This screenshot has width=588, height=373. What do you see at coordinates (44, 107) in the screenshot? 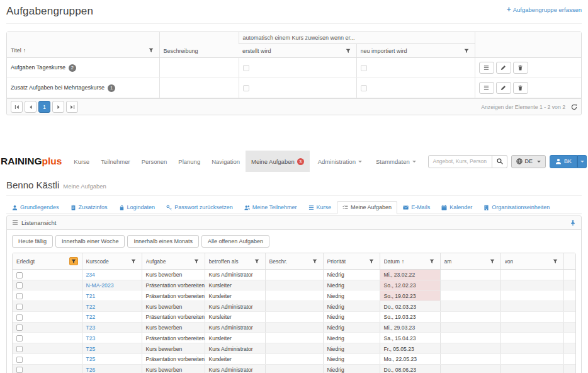
I see `aufgabengruppen-pager-page-1: 1` at bounding box center [44, 107].